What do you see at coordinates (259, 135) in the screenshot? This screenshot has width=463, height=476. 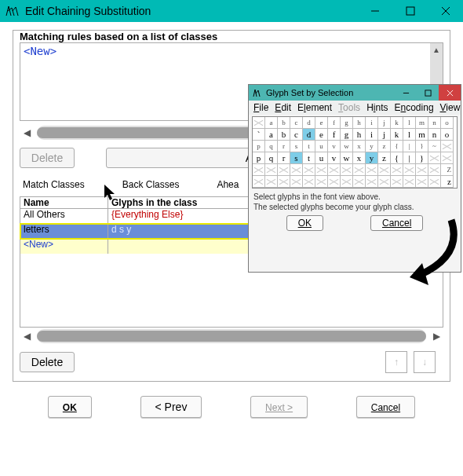 I see `glyph-cell: `` at bounding box center [259, 135].